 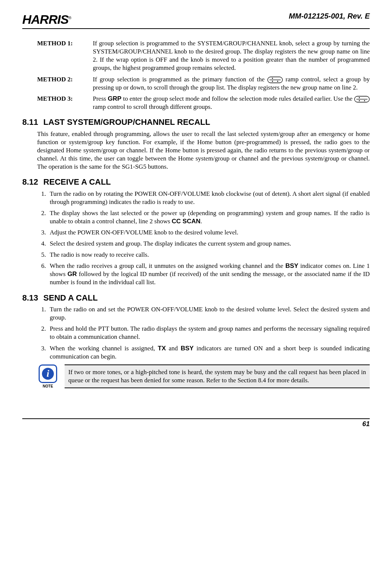 What do you see at coordinates (231, 84) in the screenshot?
I see `method-text: If group selection is programmed as the …` at bounding box center [231, 84].